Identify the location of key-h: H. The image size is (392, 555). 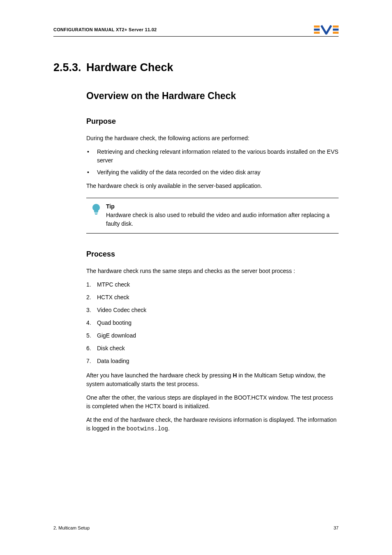
(235, 375).